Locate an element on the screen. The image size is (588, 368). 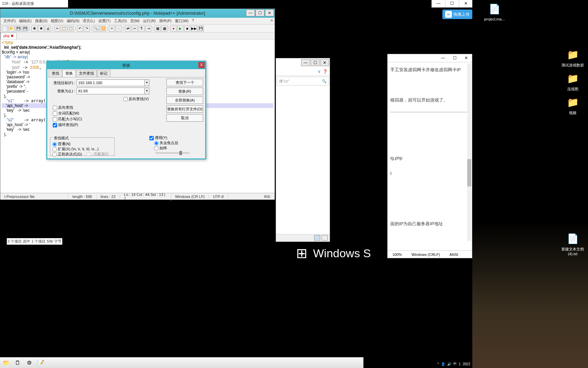
tray-icon: ^ is located at coordinates (438, 364).